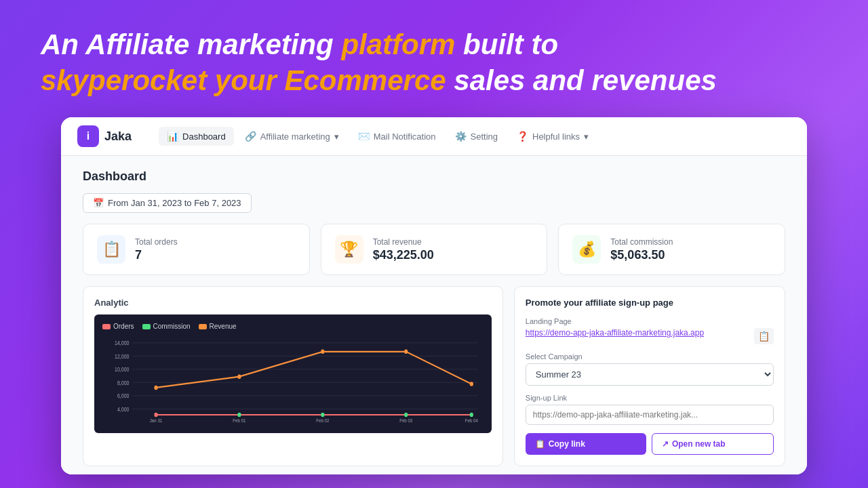  I want to click on affiliate-dropdown-icon: ▾, so click(336, 137).